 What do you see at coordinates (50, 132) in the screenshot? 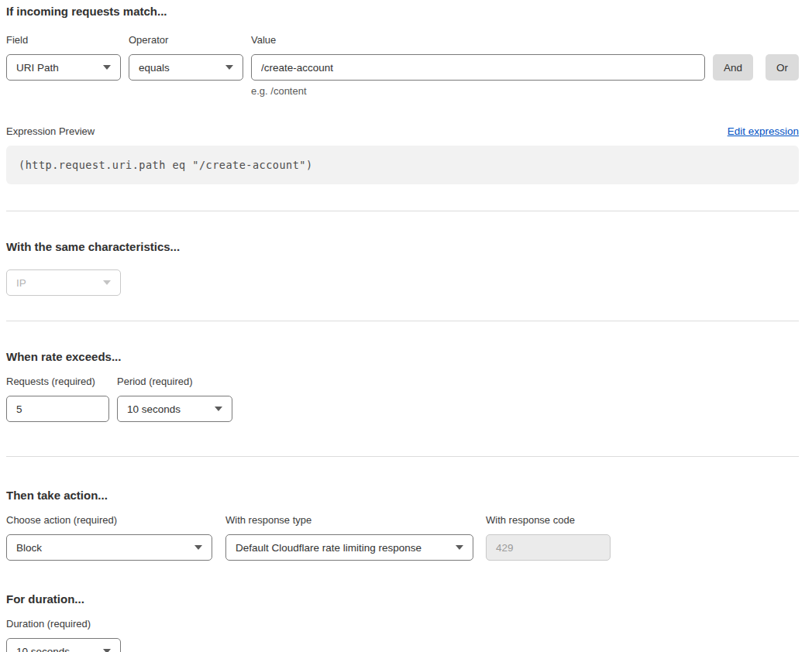
I see `expression-preview-label: Expression Preview` at bounding box center [50, 132].